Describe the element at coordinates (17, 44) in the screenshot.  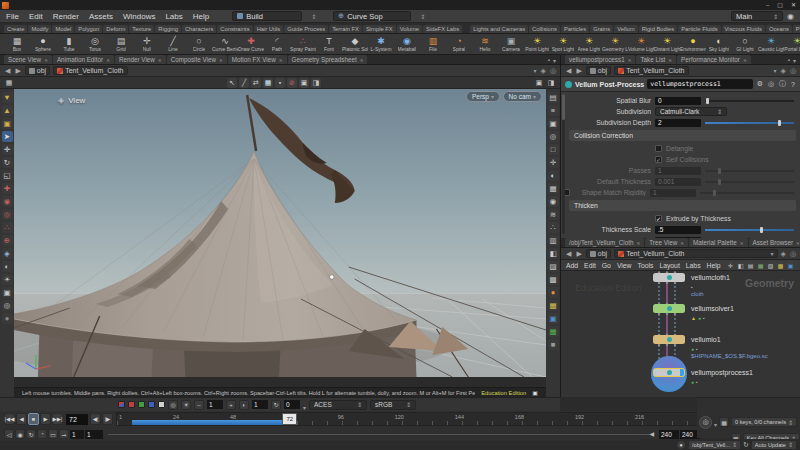
I see `shelf-tool: ▦ Box` at that location.